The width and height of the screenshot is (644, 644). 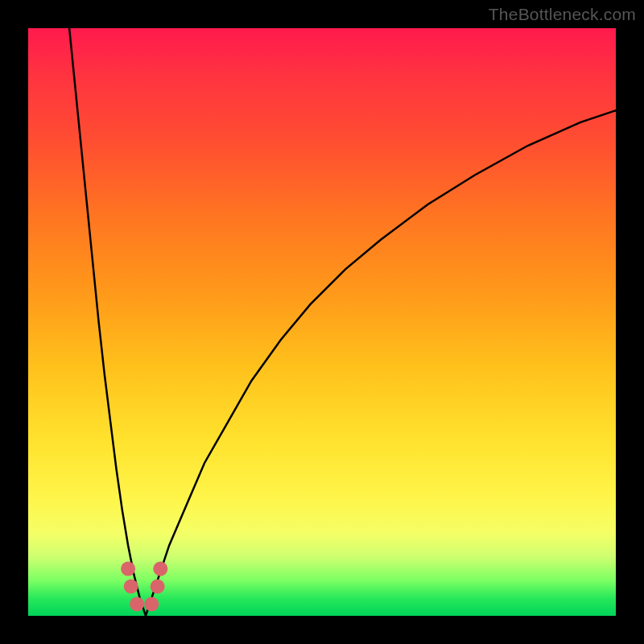 What do you see at coordinates (144, 587) in the screenshot?
I see `marker-dots` at bounding box center [144, 587].